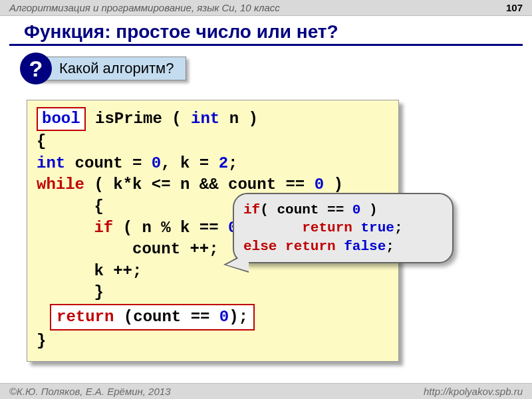  Describe the element at coordinates (145, 8) in the screenshot. I see `course-label: Алгоритмизация и программирование, язык …` at that location.